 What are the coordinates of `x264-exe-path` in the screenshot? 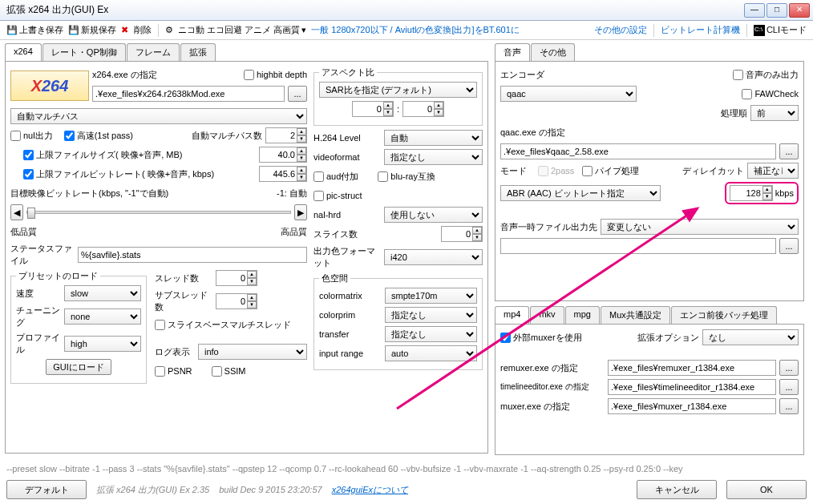 It's located at (188, 94).